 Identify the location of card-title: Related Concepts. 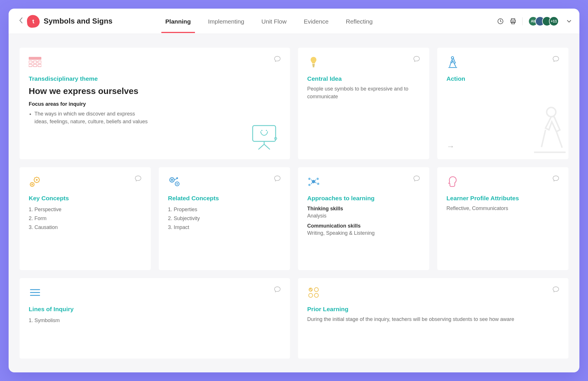
(225, 198).